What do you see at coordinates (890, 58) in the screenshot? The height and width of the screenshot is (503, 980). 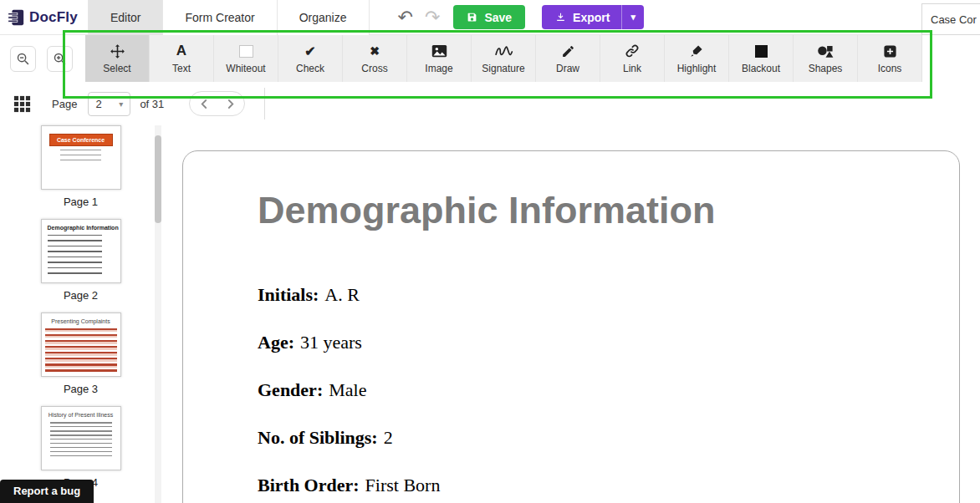 I see `tool-icons: Icons` at bounding box center [890, 58].